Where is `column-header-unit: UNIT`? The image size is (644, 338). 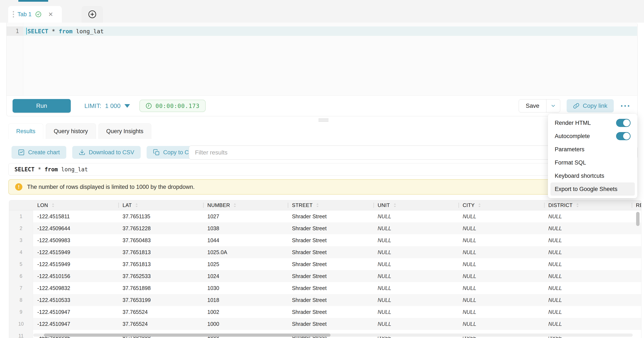
column-header-unit: UNIT is located at coordinates (416, 205).